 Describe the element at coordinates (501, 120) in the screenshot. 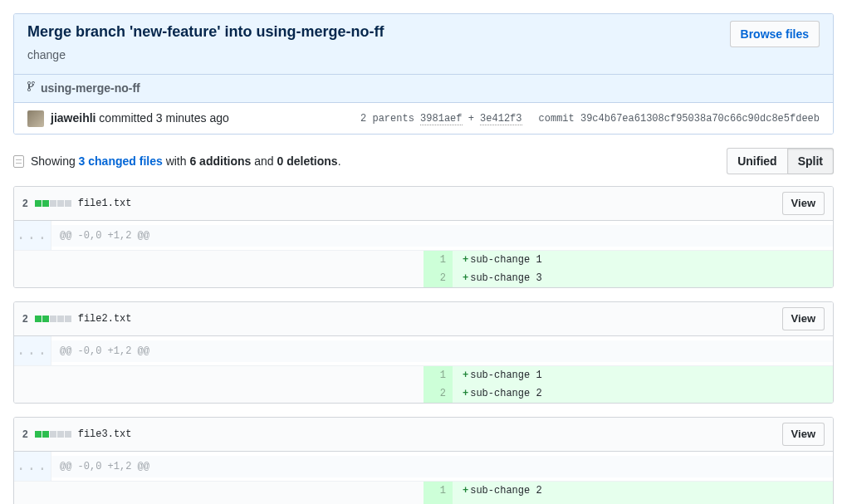

I see `parent-sha-2: 3e412f3` at that location.